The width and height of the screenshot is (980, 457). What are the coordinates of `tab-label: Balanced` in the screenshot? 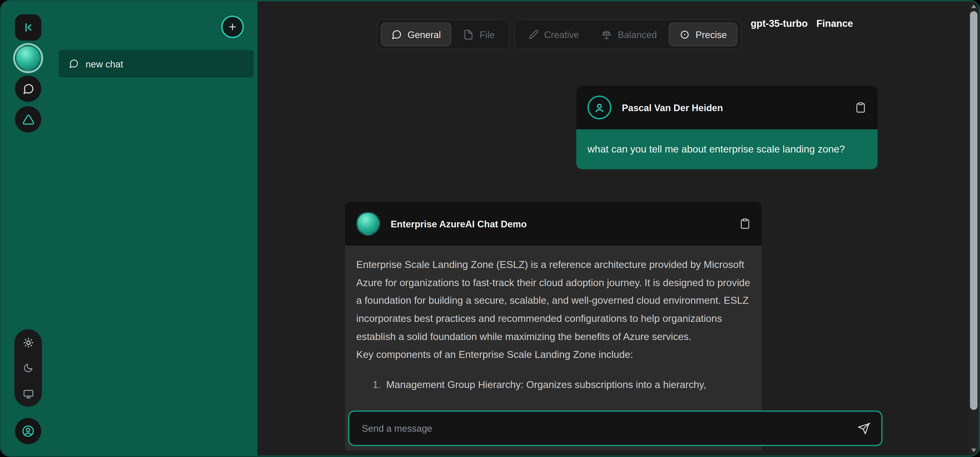 It's located at (637, 35).